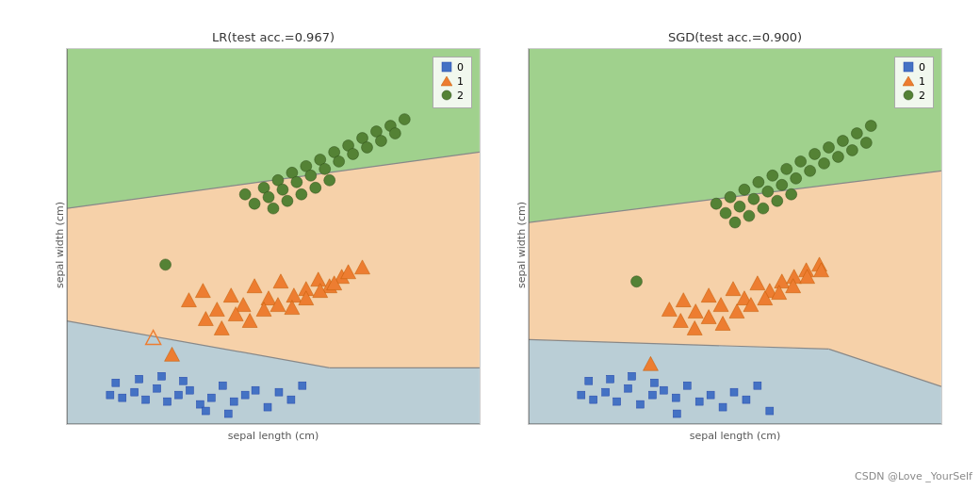 The image size is (980, 490). I want to click on legend-label-1: 1, so click(460, 81).